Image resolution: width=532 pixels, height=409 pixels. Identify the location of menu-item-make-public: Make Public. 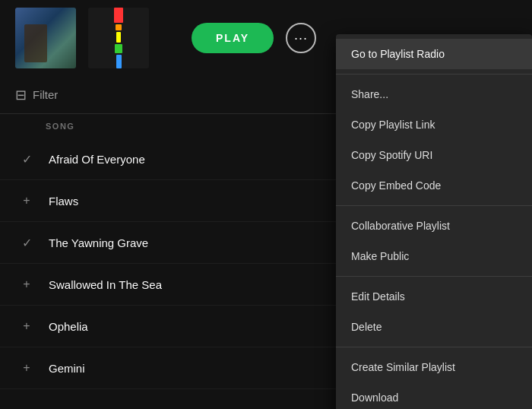
(434, 256).